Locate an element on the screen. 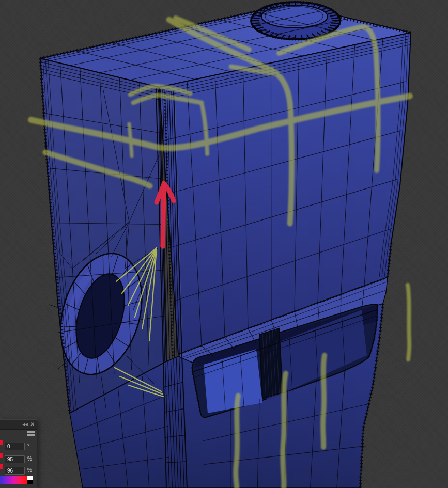 Image resolution: width=448 pixels, height=488 pixels. hue-unit-label: ° is located at coordinates (28, 446).